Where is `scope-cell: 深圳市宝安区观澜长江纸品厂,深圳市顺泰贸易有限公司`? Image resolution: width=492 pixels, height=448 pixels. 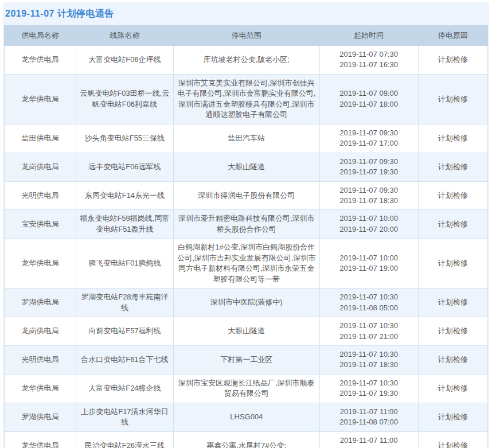
scope-cell: 深圳市宝安区观澜长江纸品厂,深圳市顺泰贸易有限公司 is located at coordinates (247, 388).